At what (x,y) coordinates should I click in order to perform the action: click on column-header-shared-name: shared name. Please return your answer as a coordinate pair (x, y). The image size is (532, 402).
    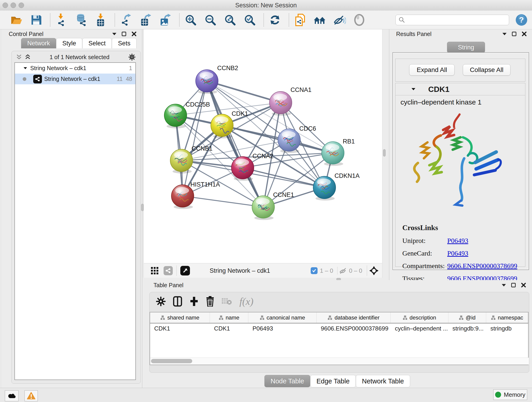
    Looking at the image, I should click on (180, 318).